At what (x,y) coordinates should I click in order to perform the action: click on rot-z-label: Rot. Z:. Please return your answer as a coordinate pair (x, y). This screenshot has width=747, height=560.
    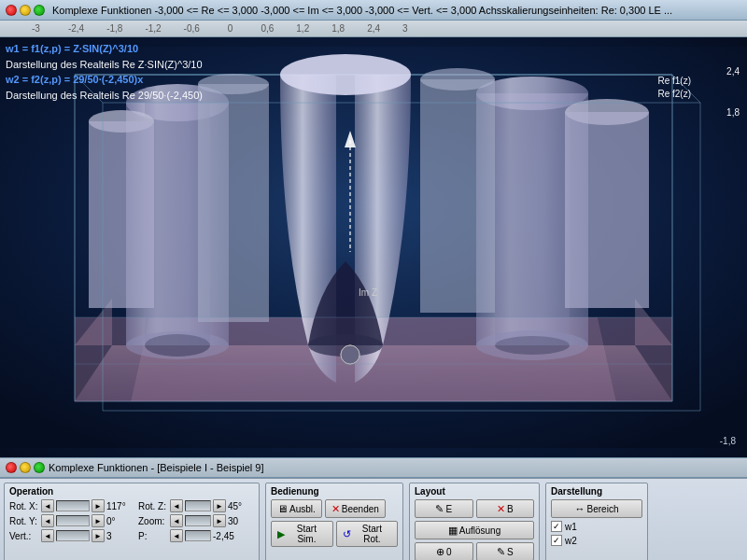
    Looking at the image, I should click on (153, 506).